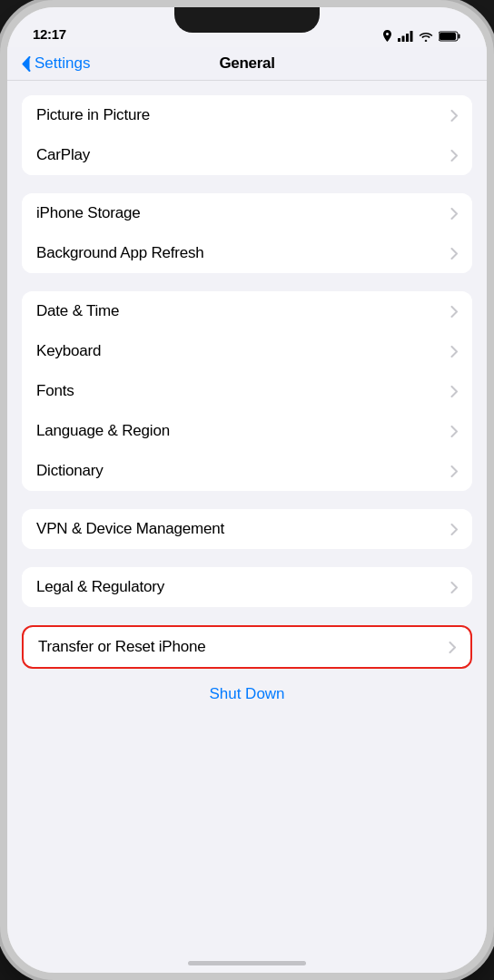  I want to click on item-label: Legal & Regulatory, so click(100, 587).